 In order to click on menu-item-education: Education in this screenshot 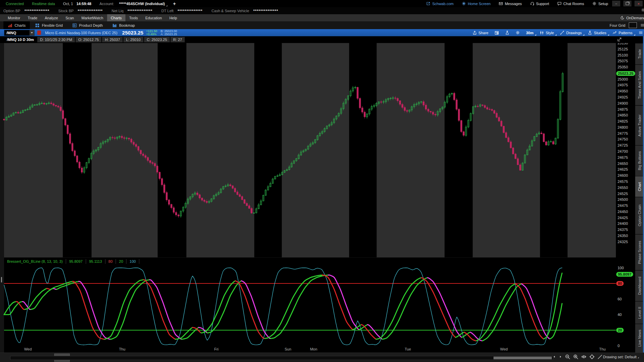, I will do `click(154, 18)`.